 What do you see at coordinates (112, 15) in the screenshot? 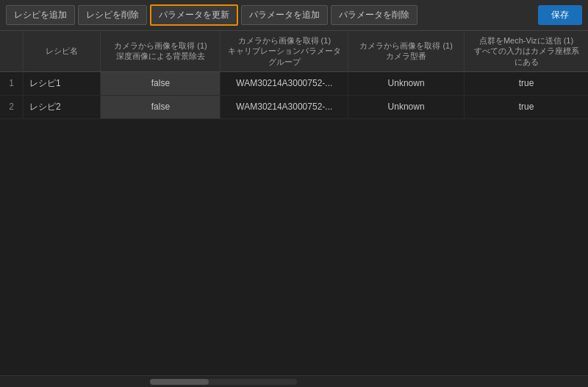
I see `delete-recipe-button: レシピを削除` at bounding box center [112, 15].